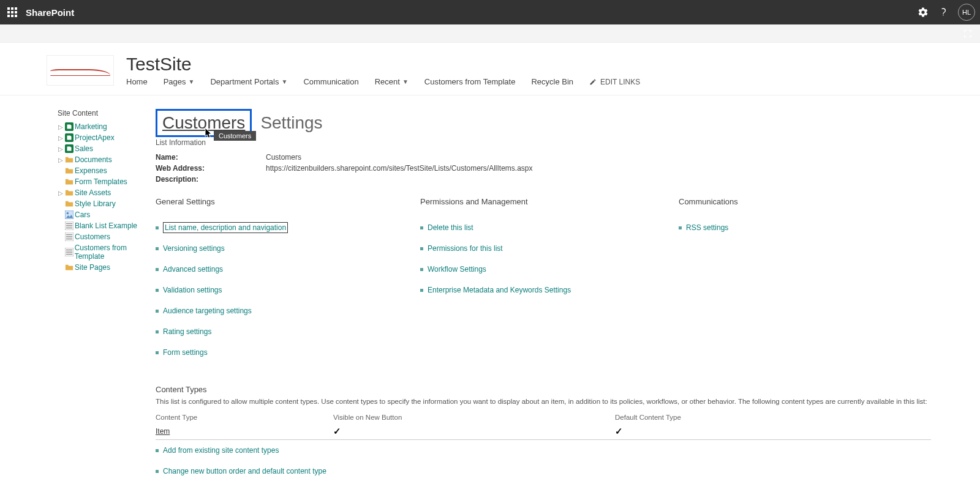 The image size is (980, 484). Describe the element at coordinates (69, 215) in the screenshot. I see `picture-library-icon` at that location.